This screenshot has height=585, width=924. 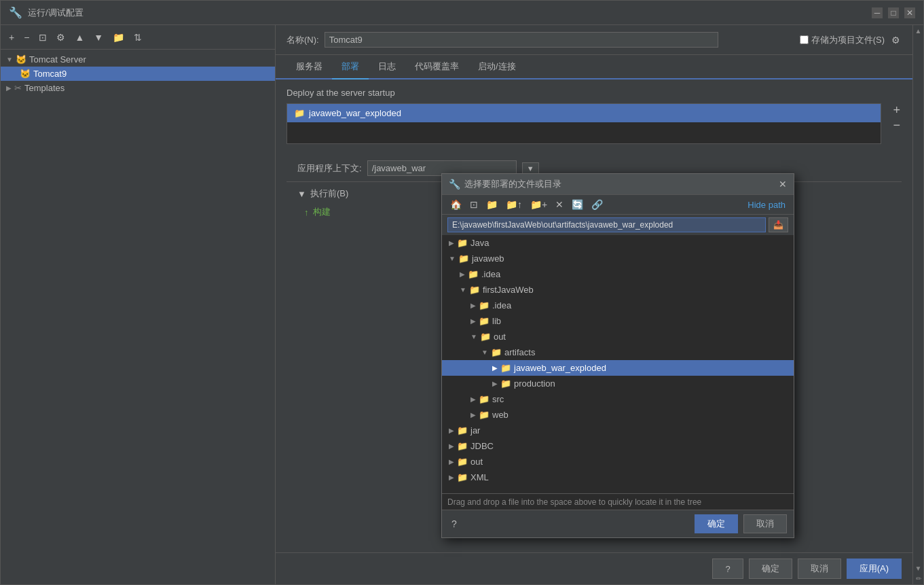 I want to click on dialog-title-icon: 🔧, so click(x=455, y=184).